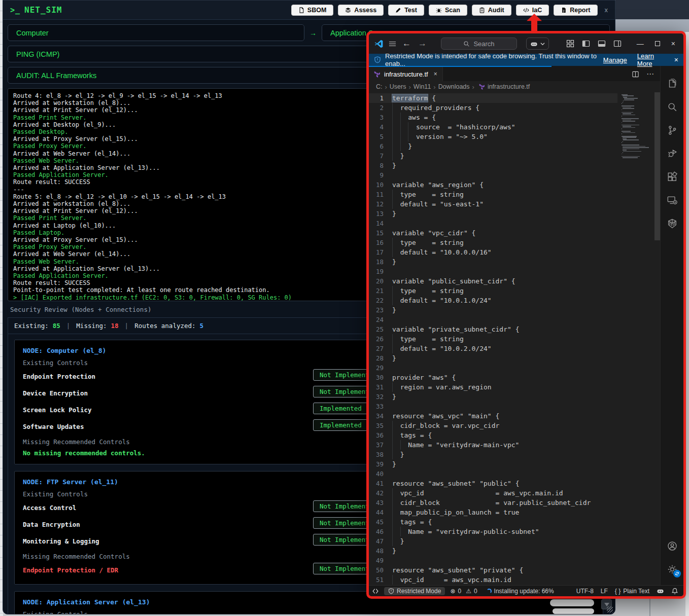 Image resolution: width=689 pixels, height=616 pixels. What do you see at coordinates (650, 74) in the screenshot?
I see `editor-more-actions-icon: ⋯` at bounding box center [650, 74].